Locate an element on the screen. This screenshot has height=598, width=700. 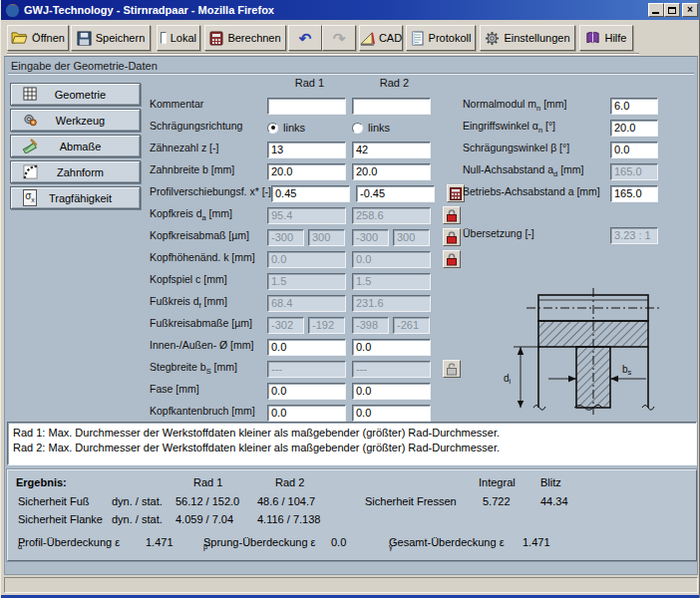
toolbar-separator is located at coordinates (323, 54).